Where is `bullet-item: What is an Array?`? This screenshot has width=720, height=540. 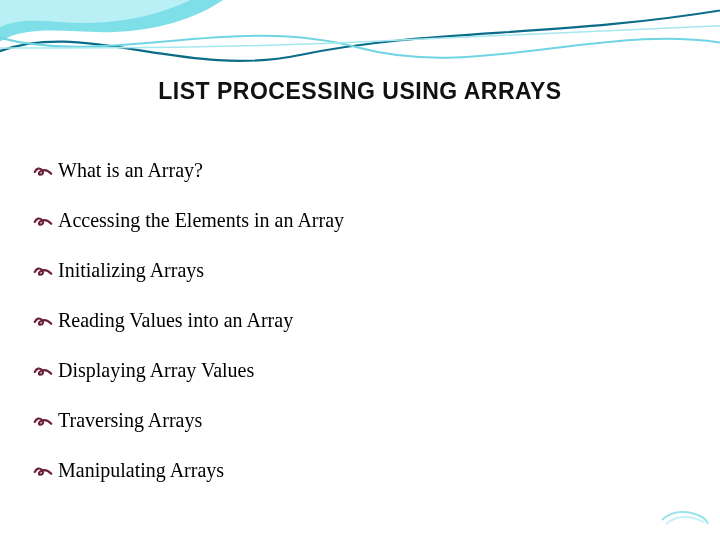 bullet-item: What is an Array? is located at coordinates (352, 170).